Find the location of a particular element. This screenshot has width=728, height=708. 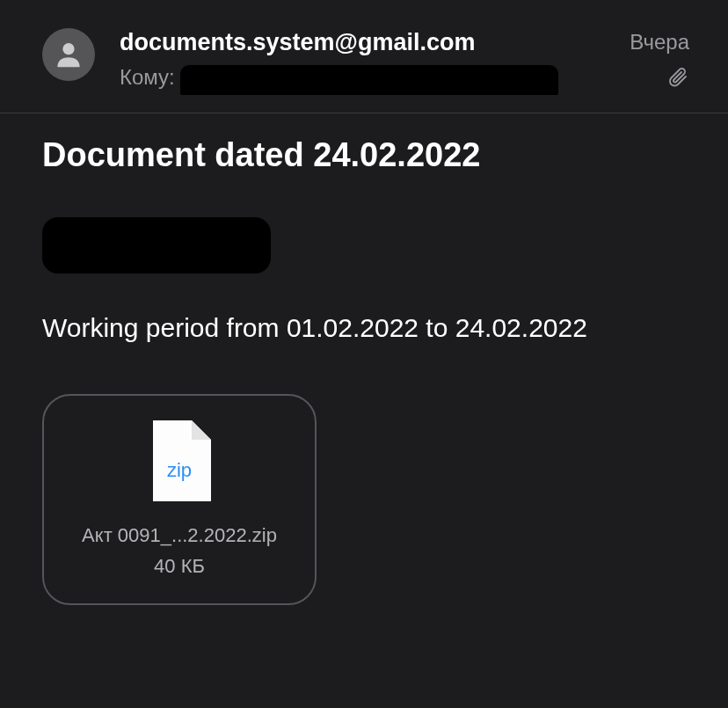

file-name: Акт 0091_...2.2022.zip is located at coordinates (179, 536).